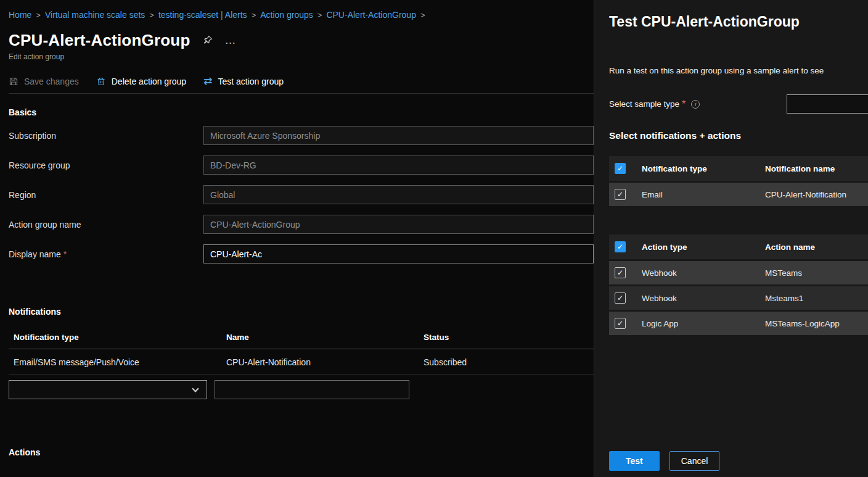 This screenshot has height=477, width=868. Describe the element at coordinates (301, 136) in the screenshot. I see `form-row-subscription: Subscription Microsoft Azure Sponsorship` at that location.